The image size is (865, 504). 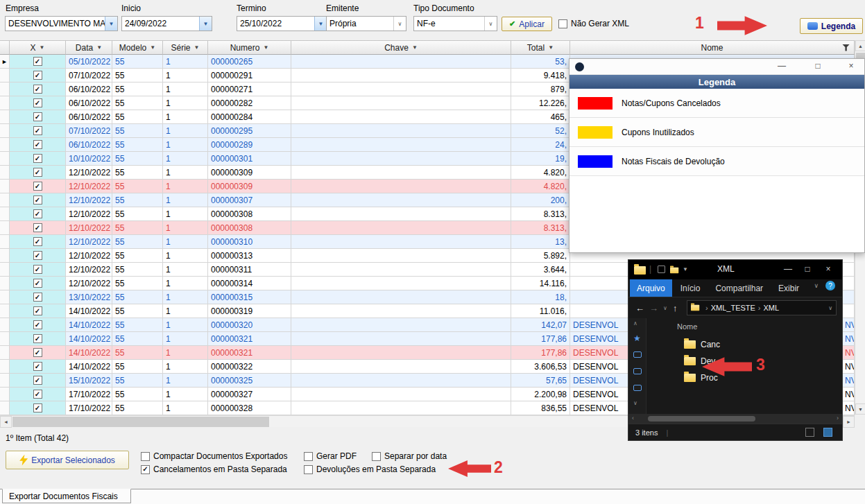 I want to click on devolucoes-pasta-separada-checkbox: Devoluções em Pasta Separada, so click(x=370, y=469).